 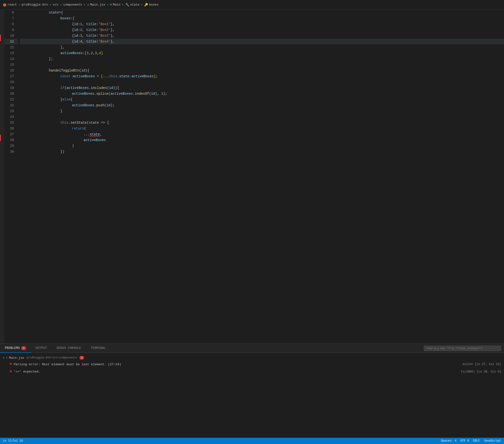 I want to click on code-line-13: activeBoxes:[1,2,3,4], so click(x=262, y=53).